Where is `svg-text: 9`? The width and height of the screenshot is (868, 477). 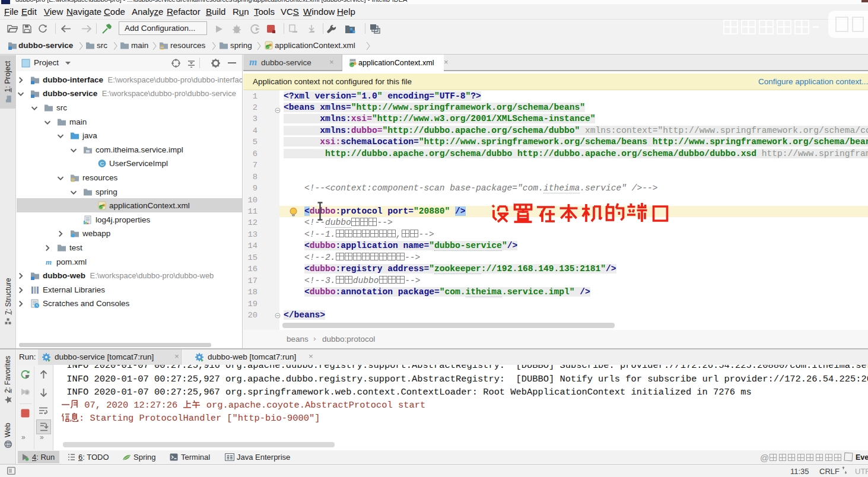
svg-text: 9 is located at coordinates (27, 393).